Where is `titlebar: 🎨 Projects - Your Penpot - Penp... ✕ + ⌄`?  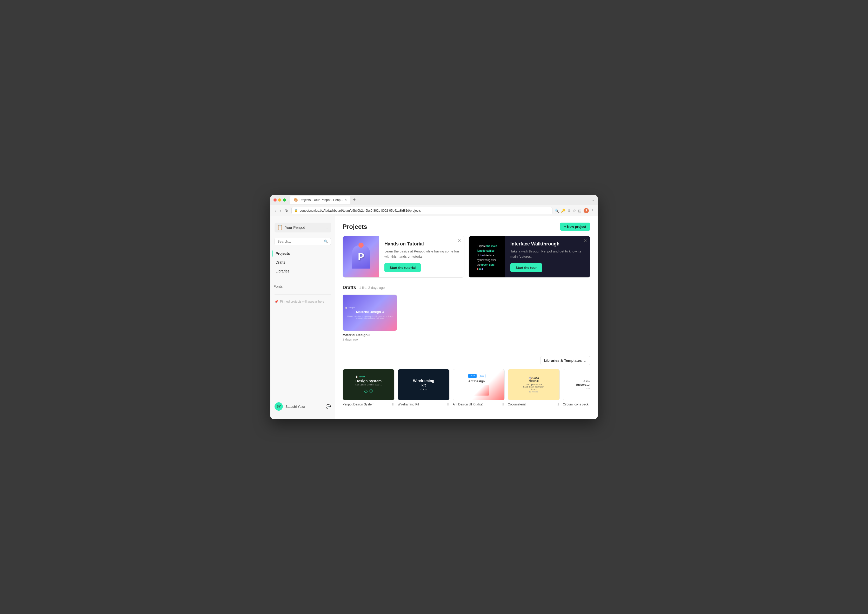 titlebar: 🎨 Projects - Your Penpot - Penp... ✕ + ⌄ is located at coordinates (434, 200).